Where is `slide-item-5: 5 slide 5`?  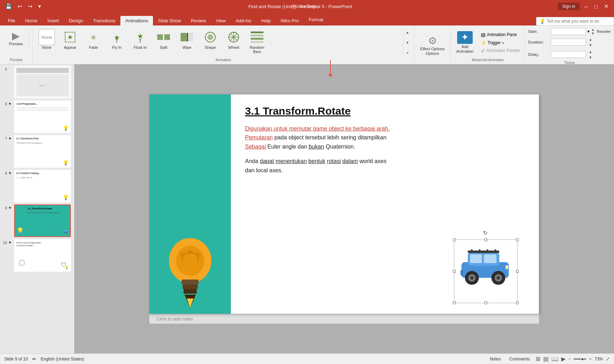
slide-item-5: 5 slide 5 is located at coordinates (37, 82).